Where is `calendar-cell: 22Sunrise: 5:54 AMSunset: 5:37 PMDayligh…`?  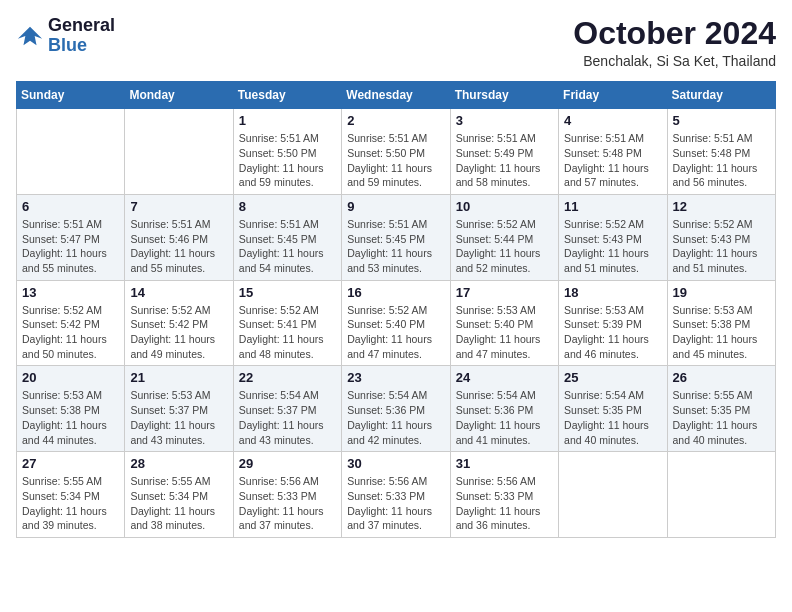 calendar-cell: 22Sunrise: 5:54 AMSunset: 5:37 PMDayligh… is located at coordinates (287, 409).